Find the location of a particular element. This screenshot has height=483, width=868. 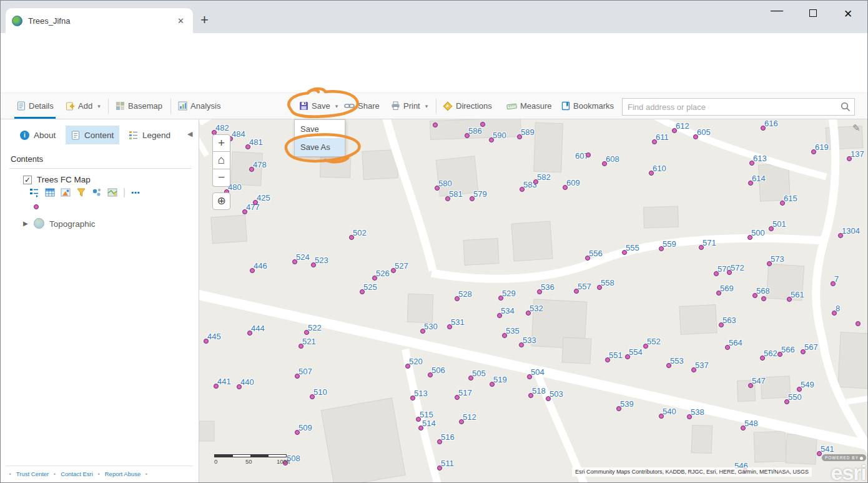

show-legend-icon is located at coordinates (34, 192).